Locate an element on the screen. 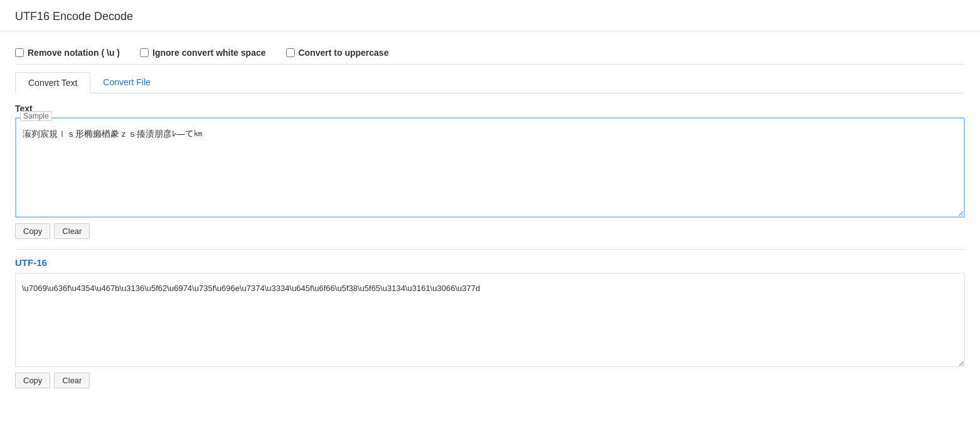 Image resolution: width=980 pixels, height=441 pixels. convert-uppercase-option: Convert to uppercase is located at coordinates (338, 53).